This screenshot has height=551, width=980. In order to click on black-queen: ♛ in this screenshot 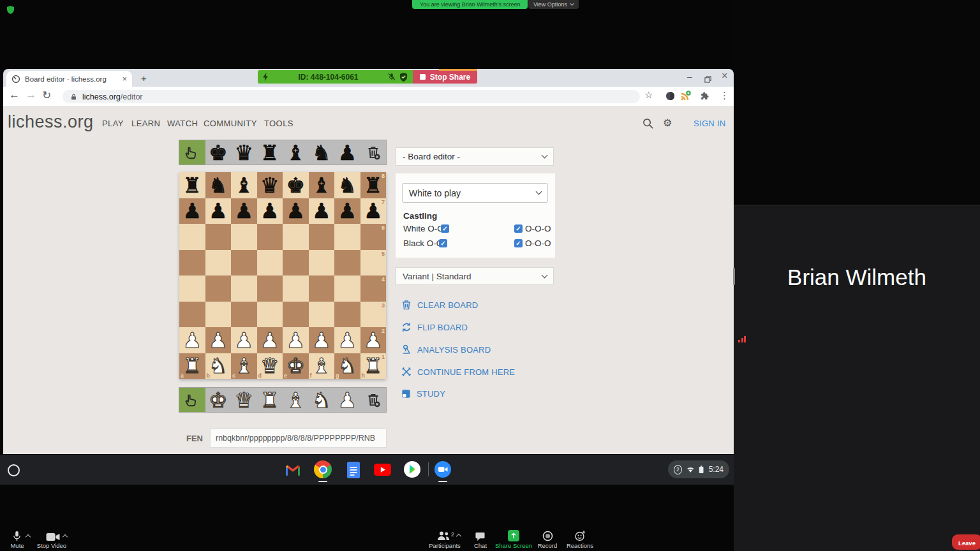, I will do `click(270, 185)`.